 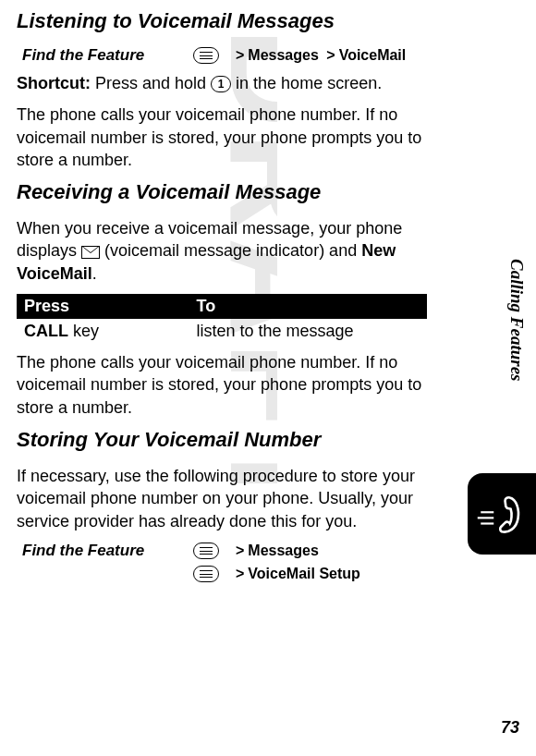 I want to click on nav-path-line2: >VoiceMail Setup, so click(x=277, y=574).